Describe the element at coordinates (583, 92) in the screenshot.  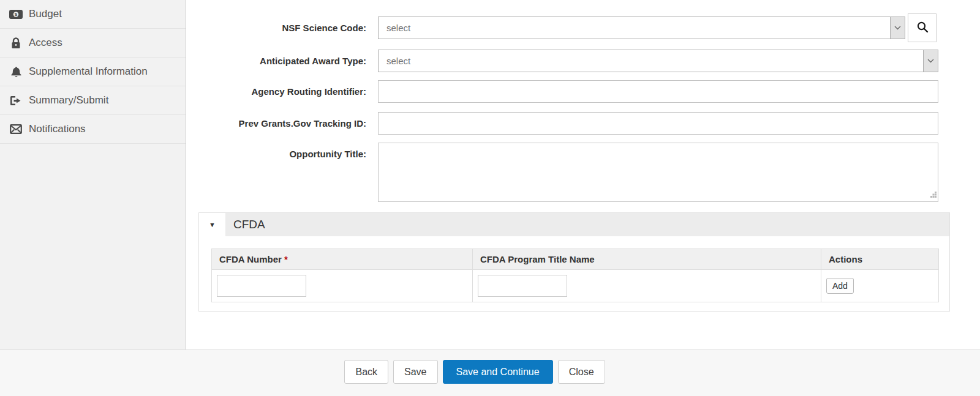
I see `field-row-agency-routing-identifier: Agency Routing Identifier:` at that location.